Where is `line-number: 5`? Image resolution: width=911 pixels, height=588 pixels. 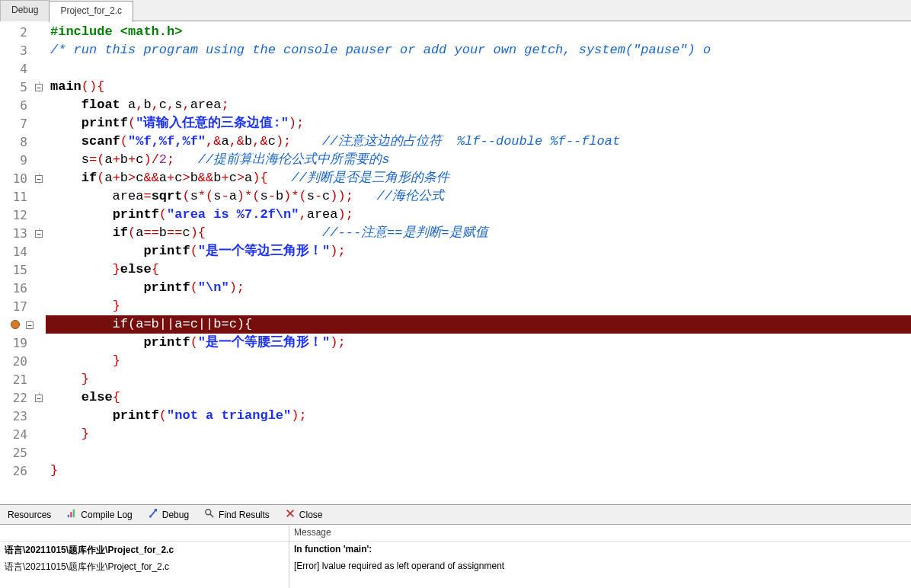 line-number: 5 is located at coordinates (16, 87).